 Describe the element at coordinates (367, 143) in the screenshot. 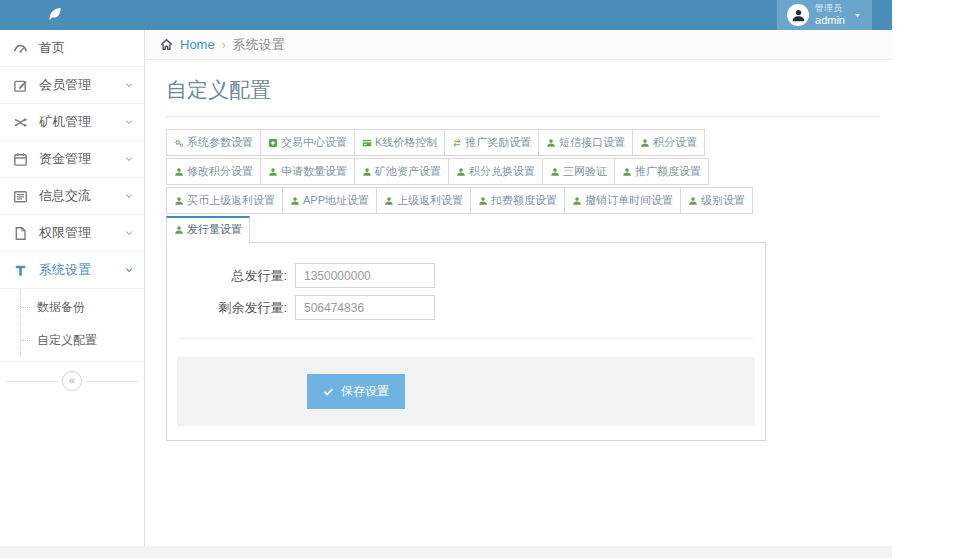

I see `kline-icon` at that location.